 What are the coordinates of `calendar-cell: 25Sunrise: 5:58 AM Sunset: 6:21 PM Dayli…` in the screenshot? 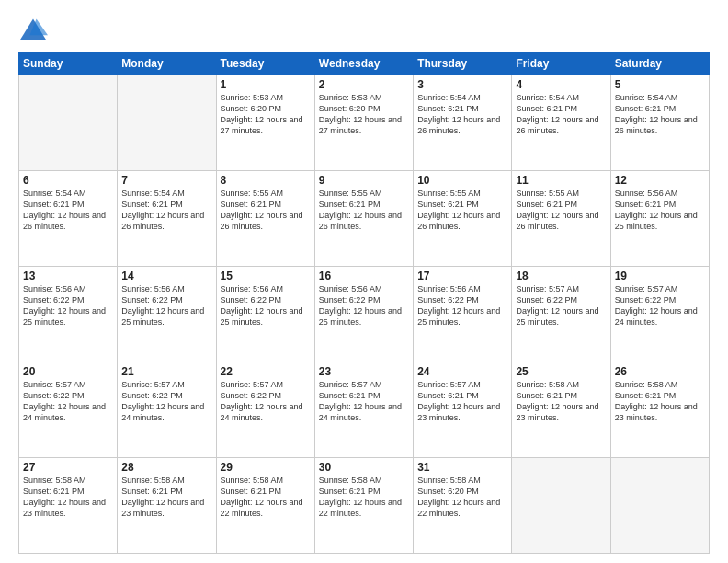 It's located at (561, 410).